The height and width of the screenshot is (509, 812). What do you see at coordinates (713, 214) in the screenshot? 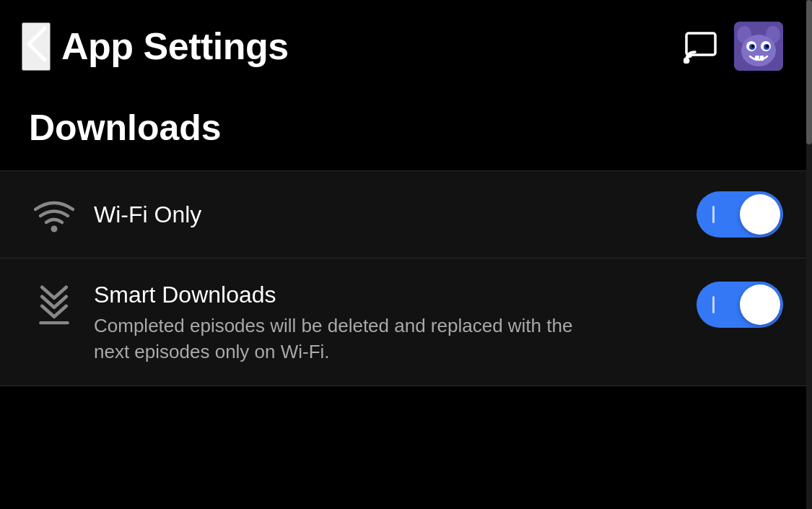
I see `toggle-line` at bounding box center [713, 214].